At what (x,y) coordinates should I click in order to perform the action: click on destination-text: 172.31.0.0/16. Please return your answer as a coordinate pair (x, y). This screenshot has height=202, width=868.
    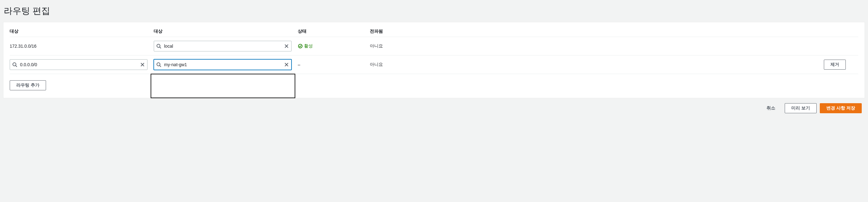
    Looking at the image, I should click on (23, 46).